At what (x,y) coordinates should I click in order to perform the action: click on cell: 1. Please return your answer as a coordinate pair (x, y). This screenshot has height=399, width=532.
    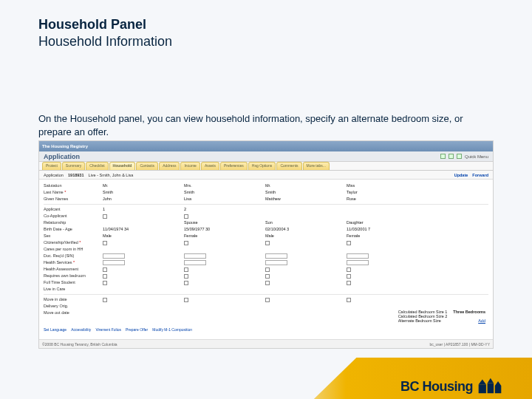
    Looking at the image, I should click on (143, 210).